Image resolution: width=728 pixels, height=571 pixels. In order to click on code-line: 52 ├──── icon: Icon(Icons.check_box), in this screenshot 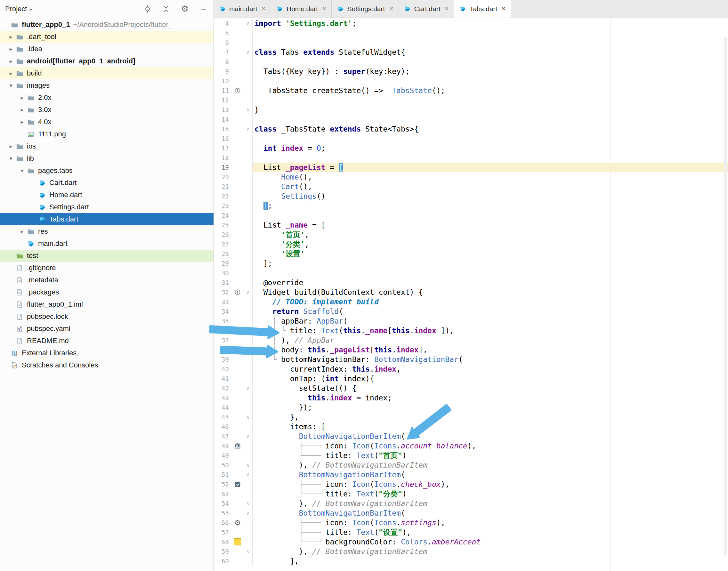, I will do `click(471, 484)`.